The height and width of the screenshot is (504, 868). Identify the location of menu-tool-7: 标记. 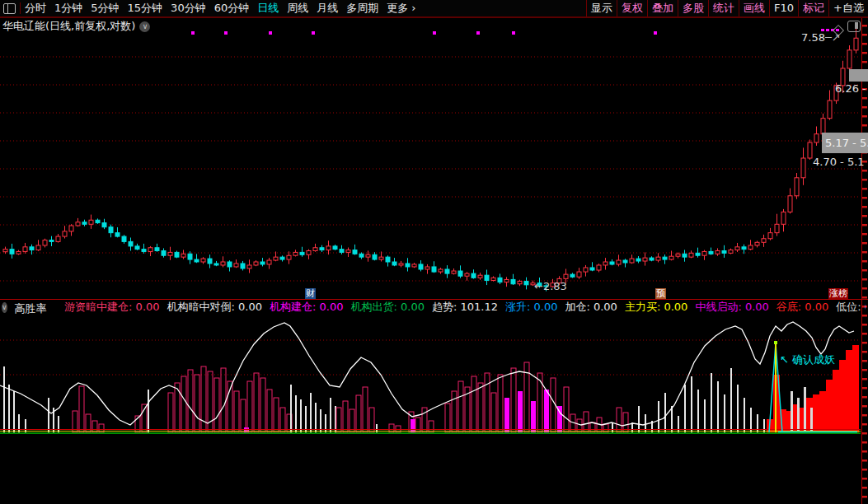
(813, 8).